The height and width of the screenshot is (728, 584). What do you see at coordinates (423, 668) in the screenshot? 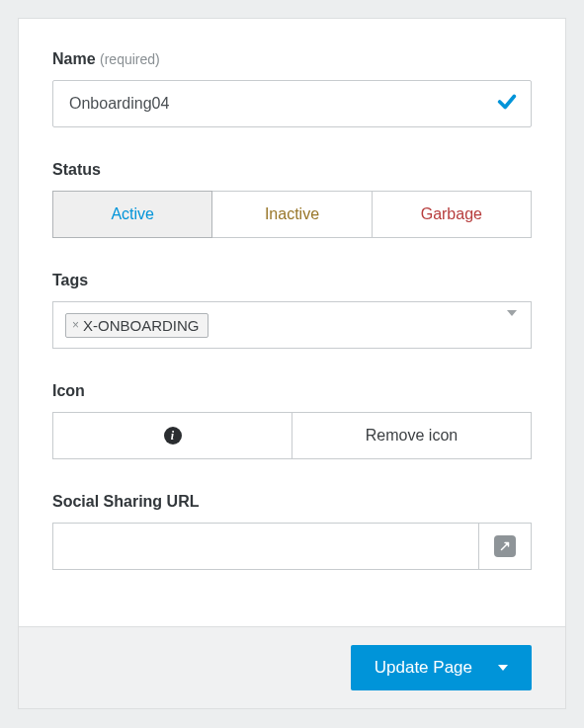
I see `update-page-label: Update Page` at bounding box center [423, 668].